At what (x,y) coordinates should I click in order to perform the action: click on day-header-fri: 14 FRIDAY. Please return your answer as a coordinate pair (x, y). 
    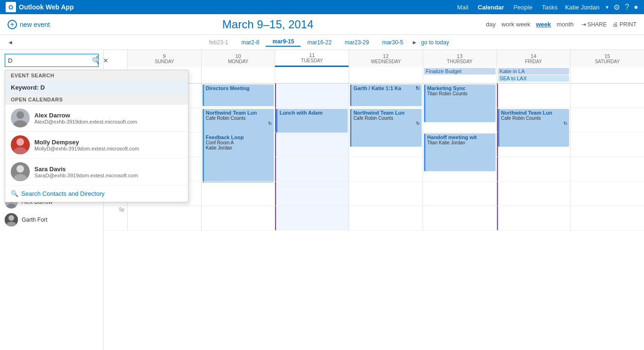
    Looking at the image, I should click on (533, 58).